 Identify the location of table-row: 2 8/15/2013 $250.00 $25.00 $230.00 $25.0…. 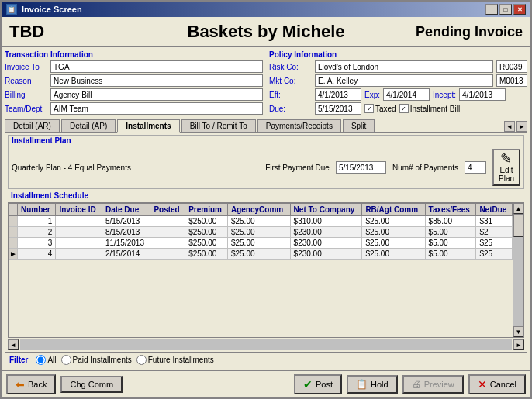
(261, 232).